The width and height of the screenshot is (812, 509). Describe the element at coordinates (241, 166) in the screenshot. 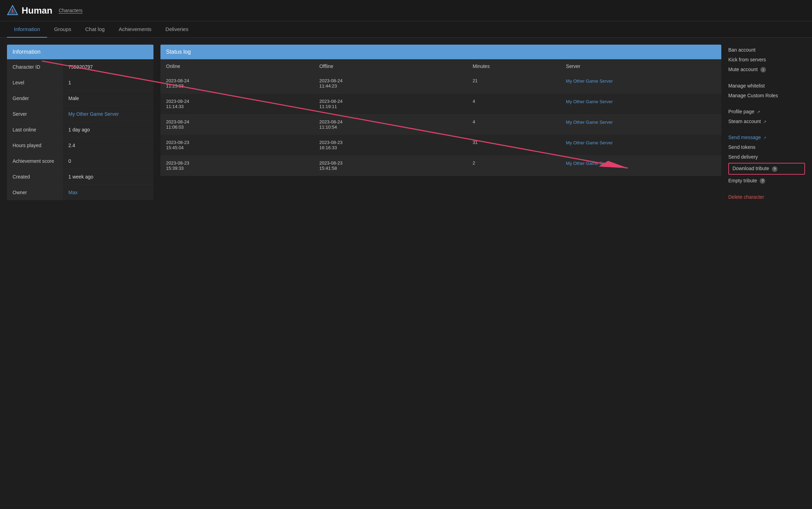

I see `online-4: 2023-08-2315:39:33` at that location.